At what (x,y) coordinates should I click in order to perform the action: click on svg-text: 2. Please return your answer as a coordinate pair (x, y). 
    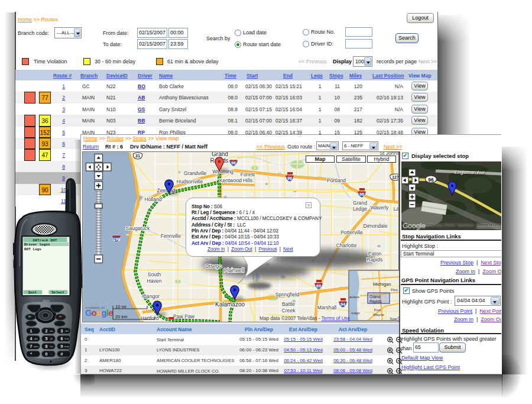
    Looking at the image, I should click on (47, 331).